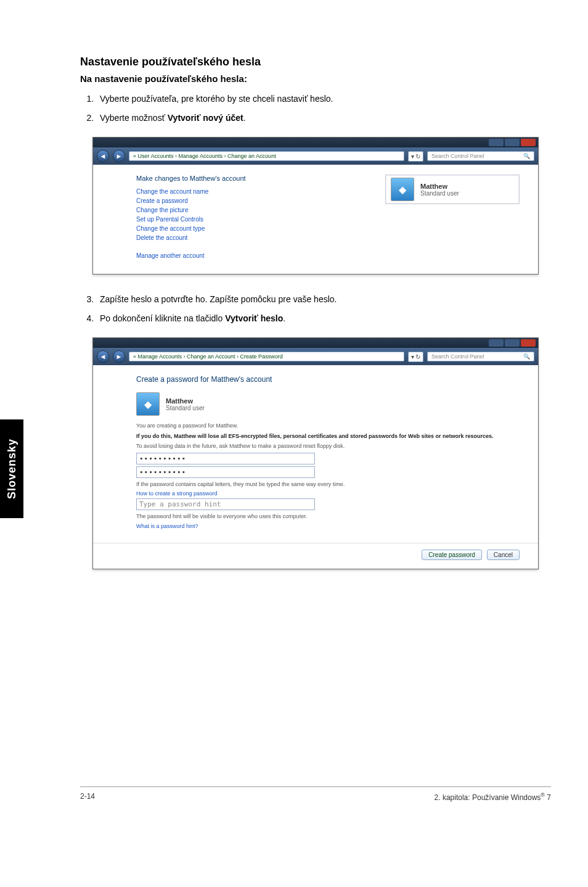 This screenshot has height=887, width=588. Describe the element at coordinates (452, 555) in the screenshot. I see `create-password-button: Create password` at that location.